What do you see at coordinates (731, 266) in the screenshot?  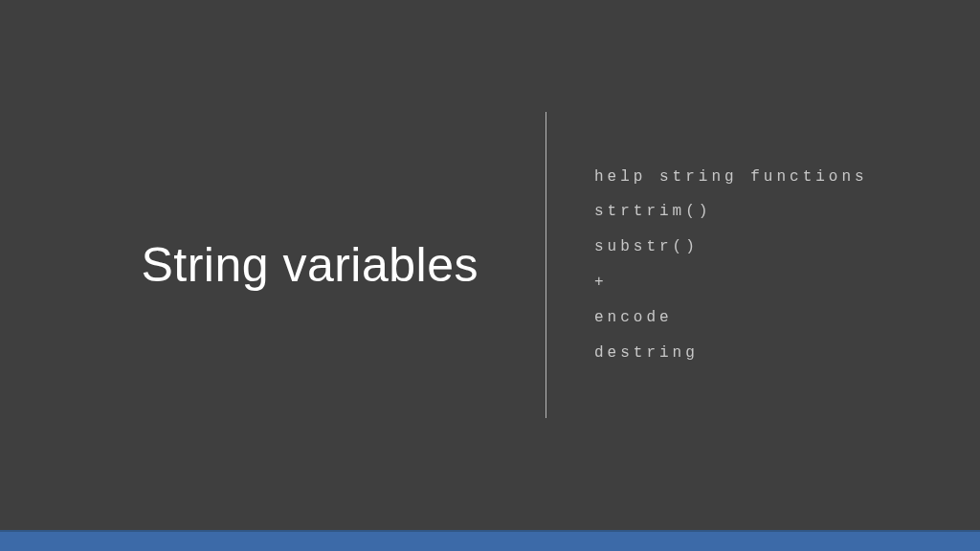 I see `code-list: help string functions strtrim() substr()…` at bounding box center [731, 266].